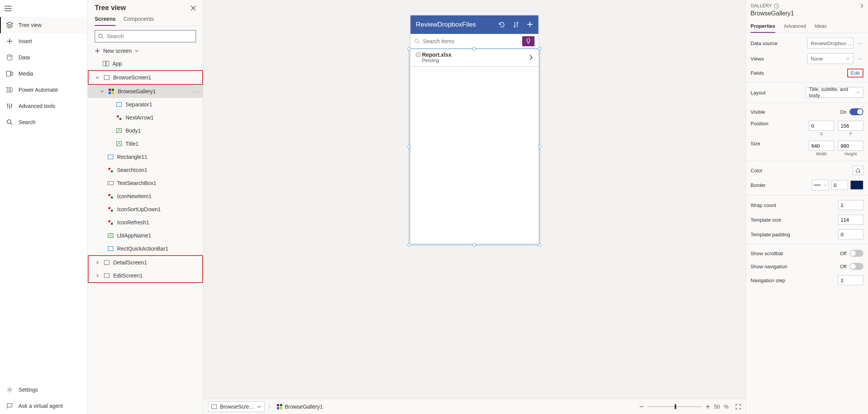 Image resolution: width=868 pixels, height=414 pixels. I want to click on size-height-input, so click(851, 146).